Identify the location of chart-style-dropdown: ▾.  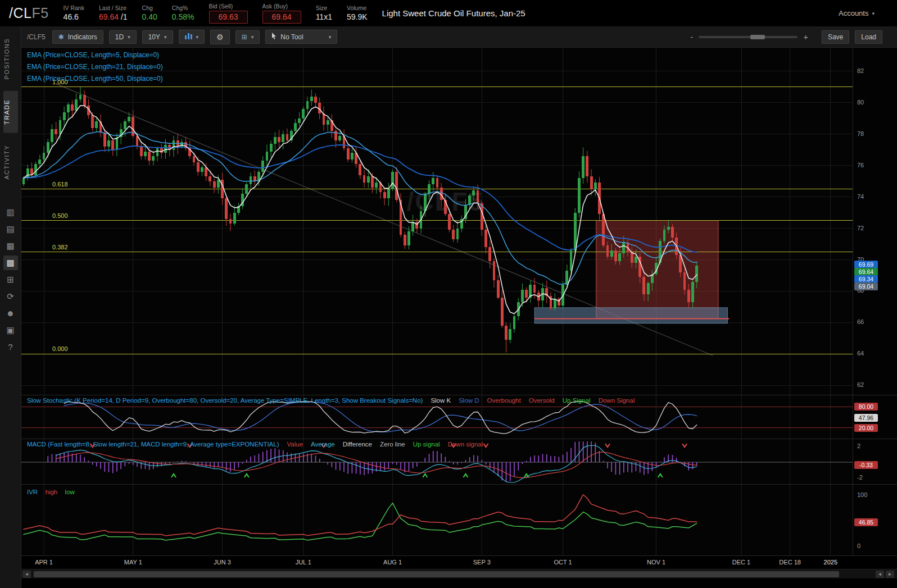
(192, 37).